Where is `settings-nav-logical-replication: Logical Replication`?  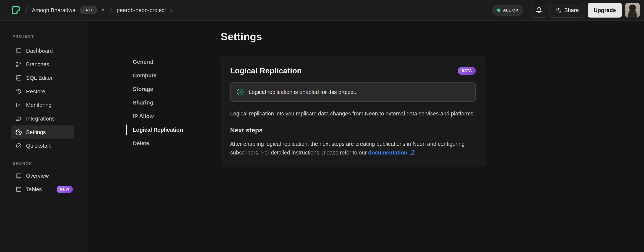
settings-nav-logical-replication: Logical Replication is located at coordinates (155, 130).